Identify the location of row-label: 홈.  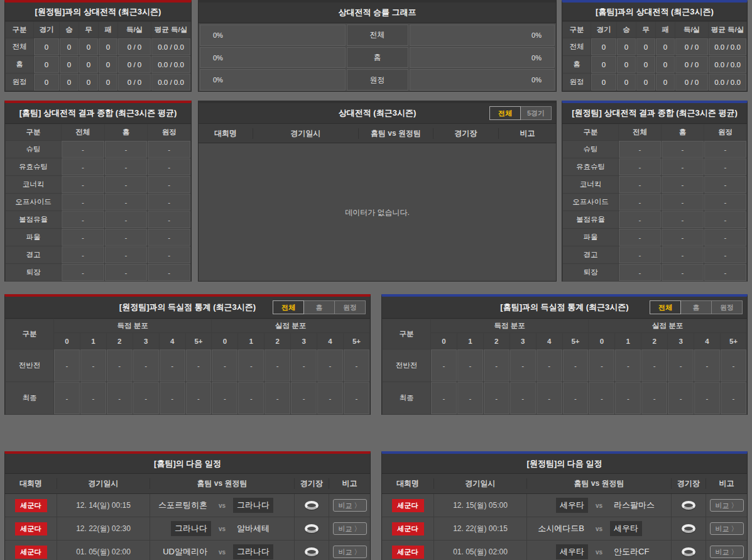
(19, 64).